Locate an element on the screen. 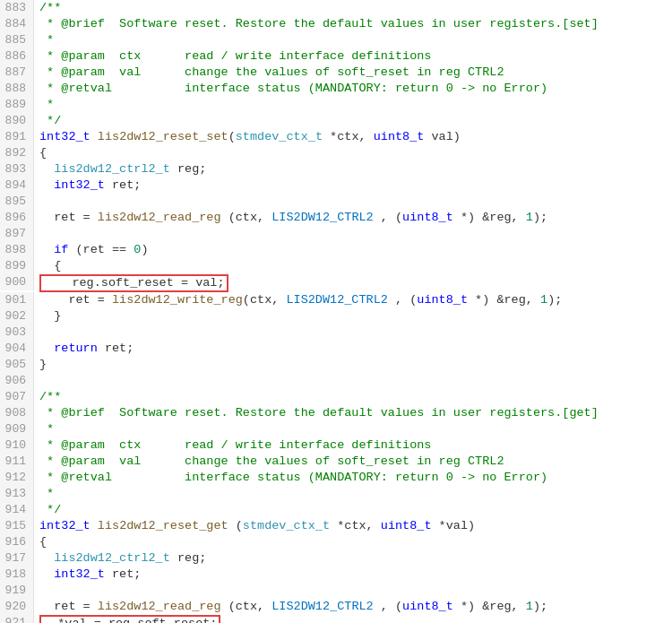 The image size is (672, 623). line-number: 883 is located at coordinates (17, 8).